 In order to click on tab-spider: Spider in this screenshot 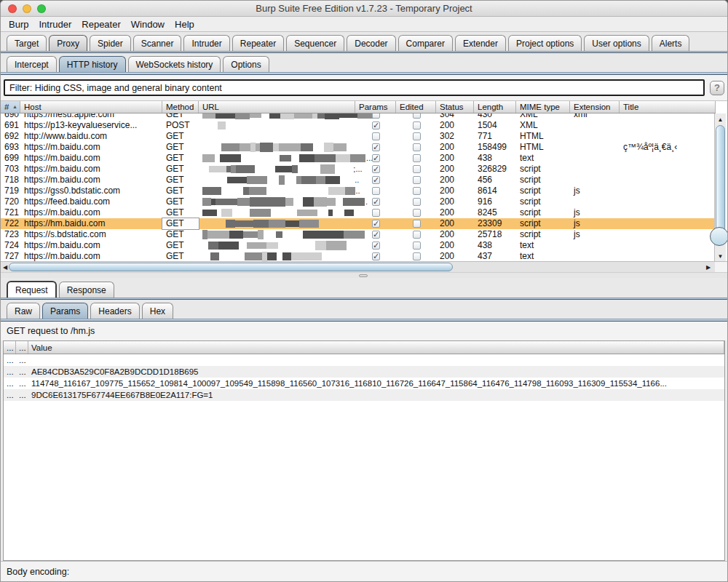, I will do `click(111, 43)`.